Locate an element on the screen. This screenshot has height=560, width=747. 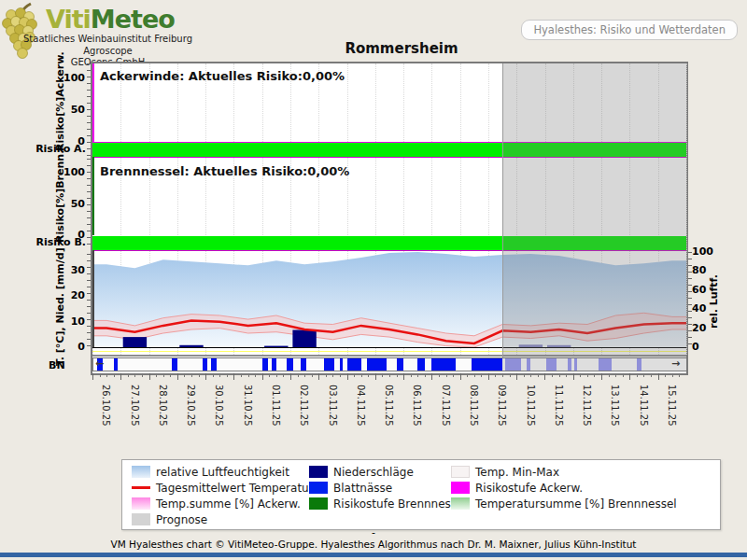
x-axis-date-label: 11.11.25 is located at coordinates (558, 405).